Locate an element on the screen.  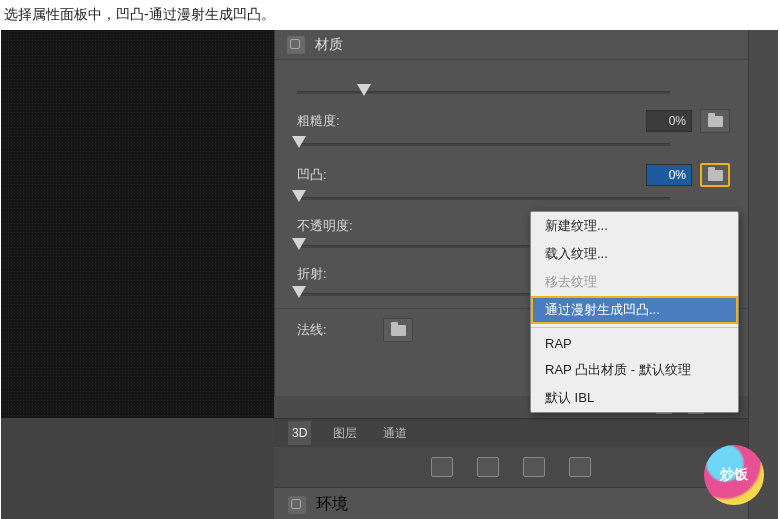
bump-texture-button is located at coordinates (715, 175).